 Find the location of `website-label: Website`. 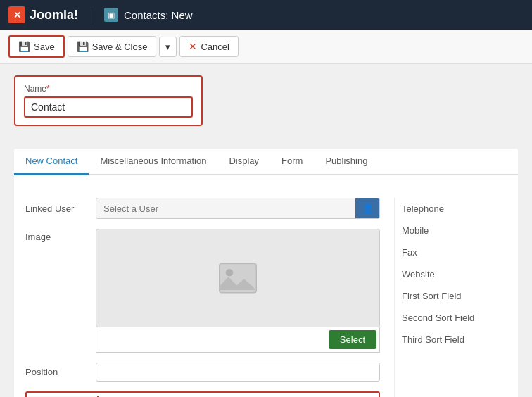

website-label: Website is located at coordinates (455, 275).